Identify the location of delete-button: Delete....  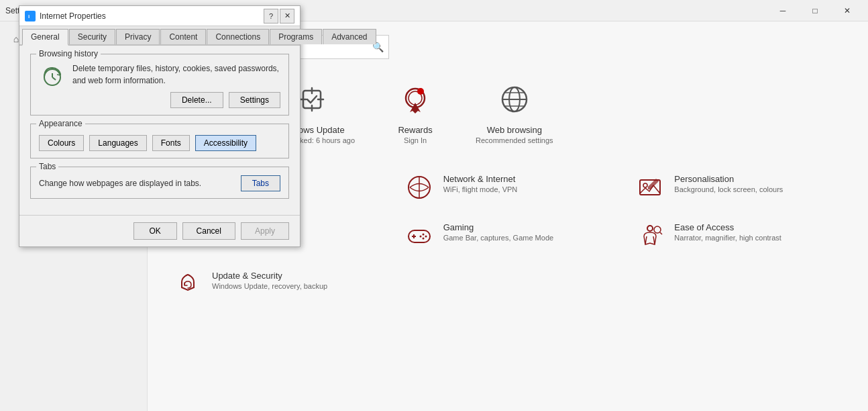
(197, 100).